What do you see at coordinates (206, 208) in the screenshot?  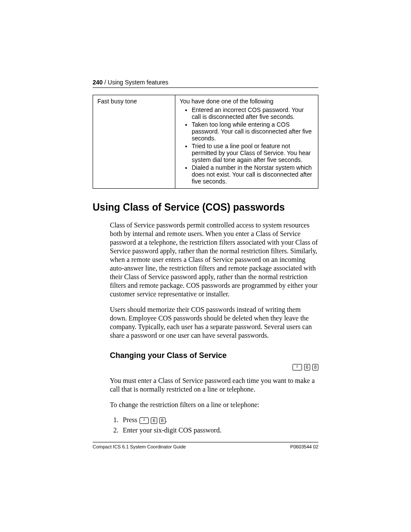 I see `section-heading: Using Class of Service (COS) passwords` at bounding box center [206, 208].